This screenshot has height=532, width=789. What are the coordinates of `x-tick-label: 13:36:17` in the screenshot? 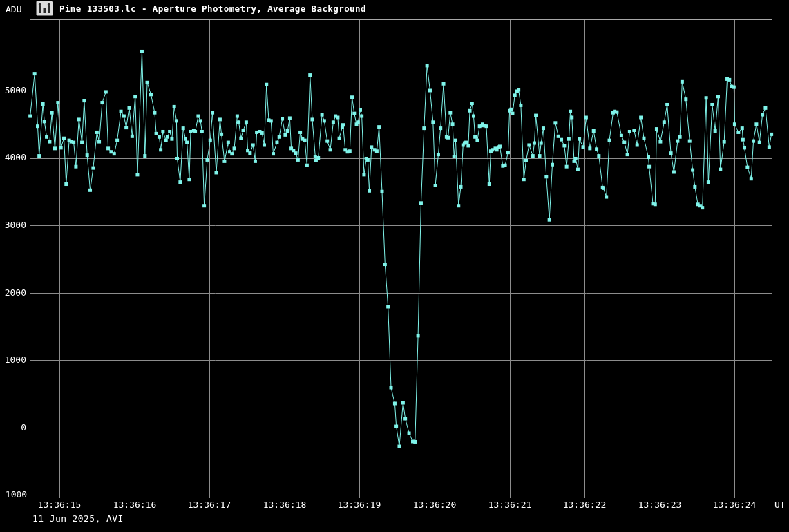 It's located at (210, 504).